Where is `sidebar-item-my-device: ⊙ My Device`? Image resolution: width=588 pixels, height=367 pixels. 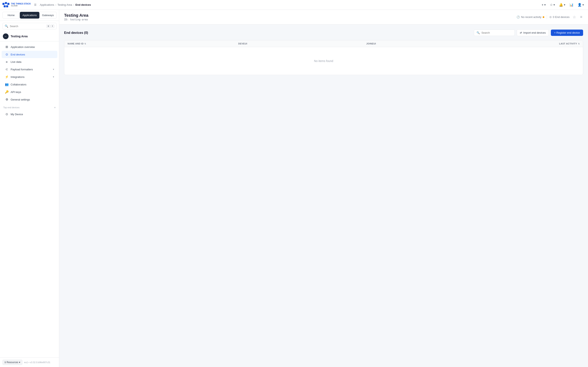
sidebar-item-my-device: ⊙ My Device is located at coordinates (30, 114).